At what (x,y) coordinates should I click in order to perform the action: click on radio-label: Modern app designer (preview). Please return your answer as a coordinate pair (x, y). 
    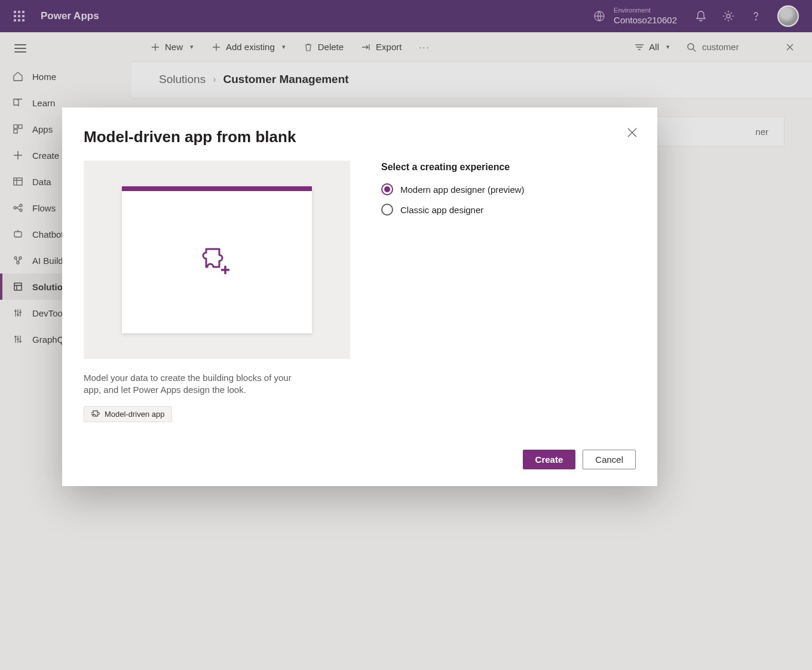
    Looking at the image, I should click on (462, 190).